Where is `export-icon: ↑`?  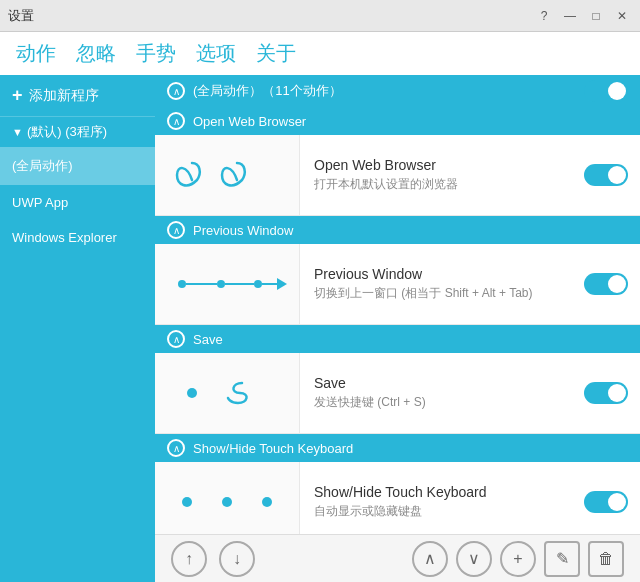 export-icon: ↑ is located at coordinates (189, 559).